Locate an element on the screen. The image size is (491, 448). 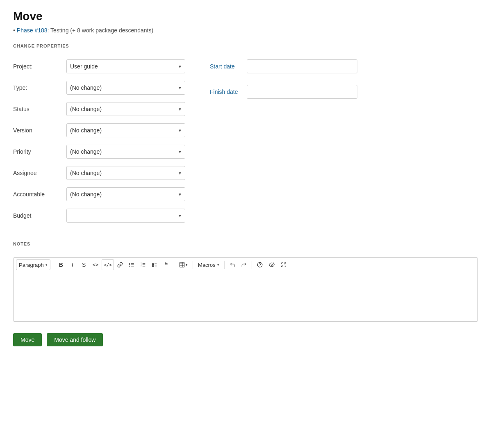
preview-icon is located at coordinates (272, 265).